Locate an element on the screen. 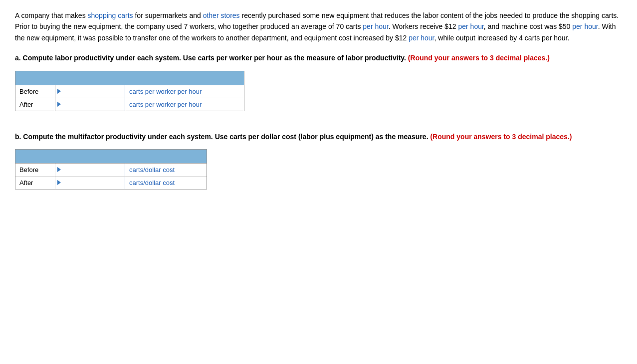  before-b-input-wrapper is located at coordinates (90, 170).